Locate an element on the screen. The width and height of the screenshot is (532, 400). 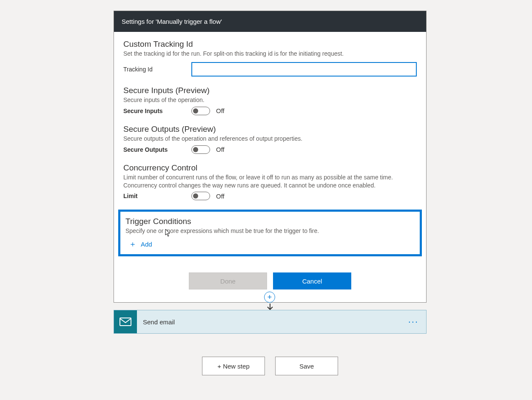
tracking-id-input is located at coordinates (304, 69).